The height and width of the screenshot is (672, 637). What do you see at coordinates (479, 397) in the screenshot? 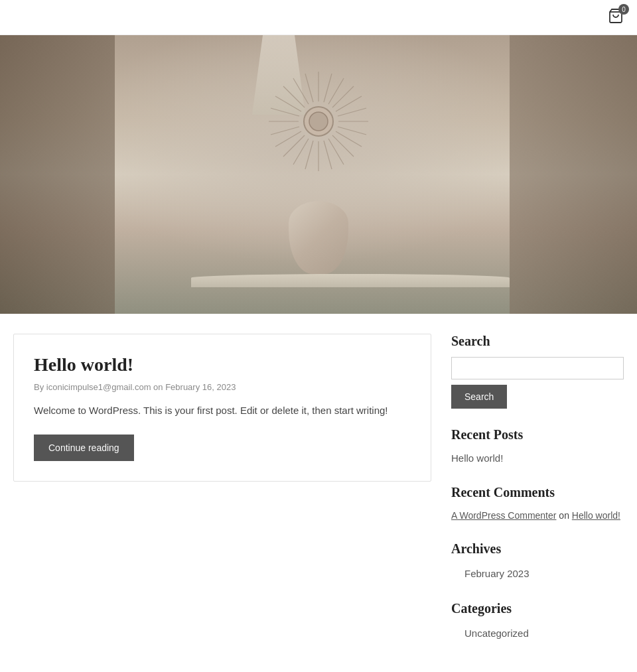
I see `search-button: Search` at bounding box center [479, 397].